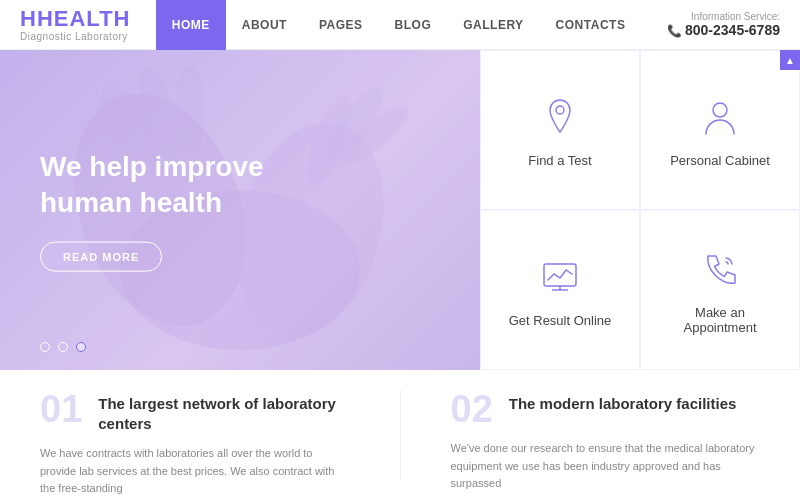 The height and width of the screenshot is (500, 800). Describe the element at coordinates (493, 25) in the screenshot. I see `nav-item-gallery: GALLERY` at that location.